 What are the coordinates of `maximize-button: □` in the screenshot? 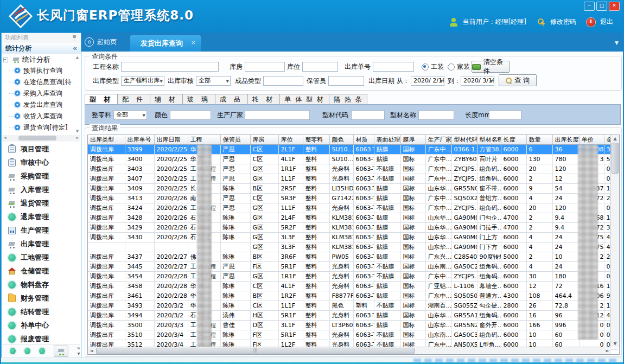 It's located at (602, 7).